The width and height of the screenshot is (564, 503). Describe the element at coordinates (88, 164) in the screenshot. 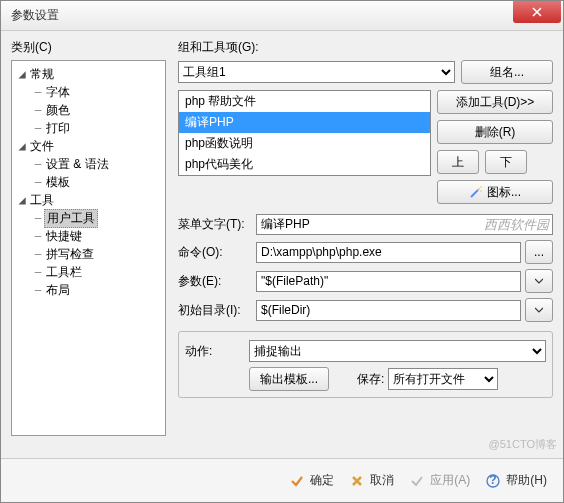

I see `tree-item: –设置 & 语法` at that location.